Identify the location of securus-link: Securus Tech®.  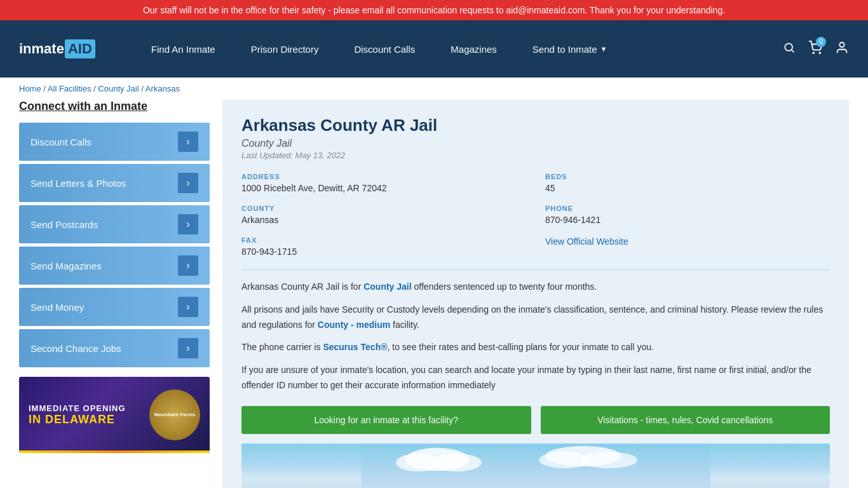
(355, 347).